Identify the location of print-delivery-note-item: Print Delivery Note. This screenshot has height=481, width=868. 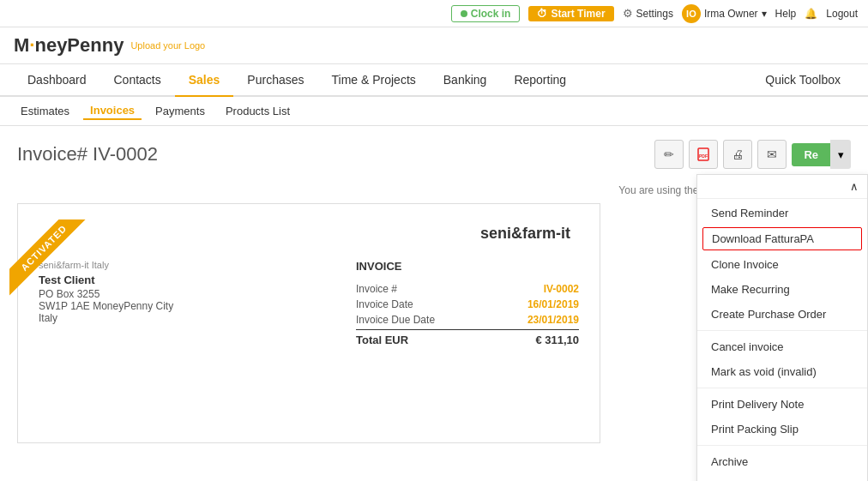
(782, 405).